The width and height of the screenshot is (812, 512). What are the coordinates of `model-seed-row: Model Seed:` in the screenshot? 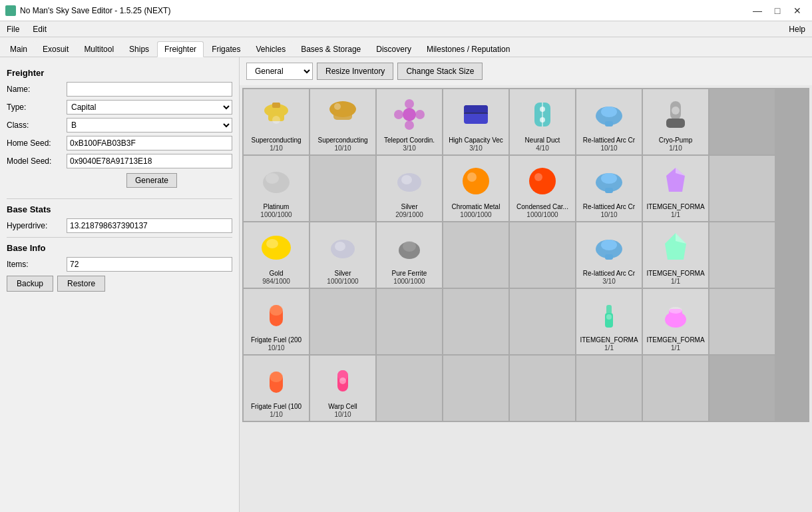 It's located at (120, 161).